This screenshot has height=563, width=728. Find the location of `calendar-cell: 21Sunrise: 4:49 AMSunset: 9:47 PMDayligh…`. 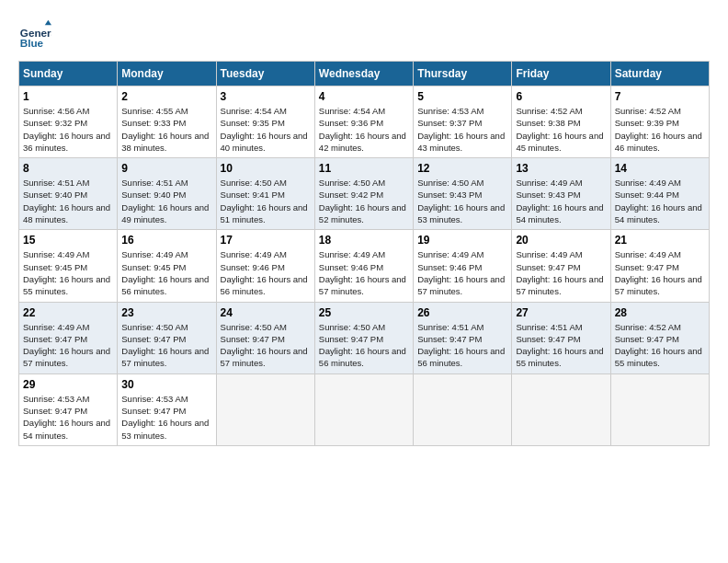

calendar-cell: 21Sunrise: 4:49 AMSunset: 9:47 PMDayligh… is located at coordinates (660, 266).